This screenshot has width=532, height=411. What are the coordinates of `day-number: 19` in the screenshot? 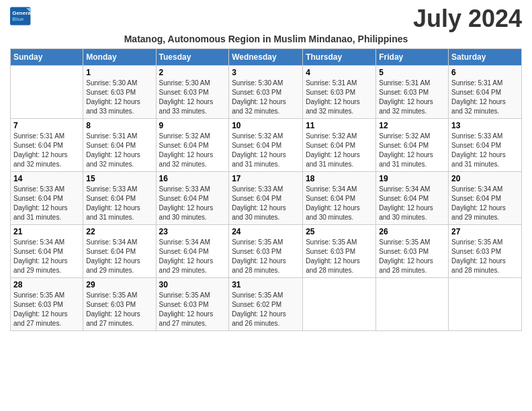 It's located at (412, 179).